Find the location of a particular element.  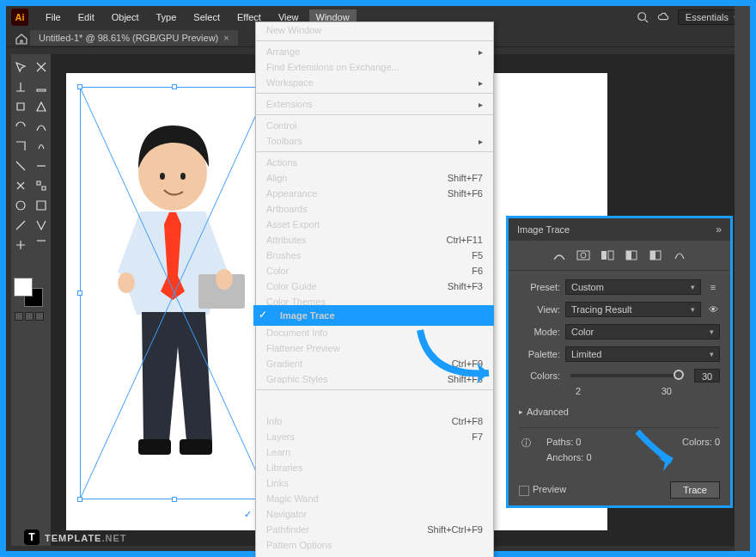

mode-select: Color▾ is located at coordinates (643, 332).